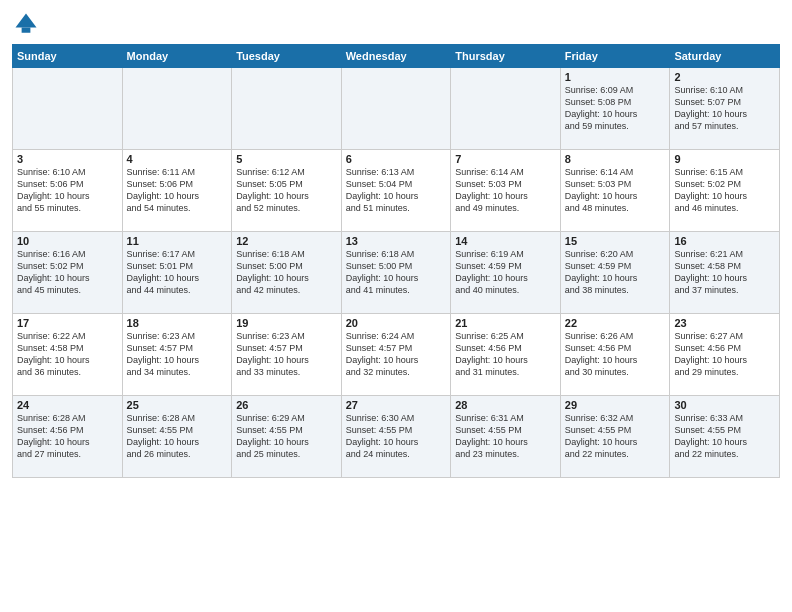  What do you see at coordinates (396, 355) in the screenshot?
I see `calendar-week-row: 17Sunrise: 6:22 AM Sunset: 4:58 PM Dayli…` at bounding box center [396, 355].